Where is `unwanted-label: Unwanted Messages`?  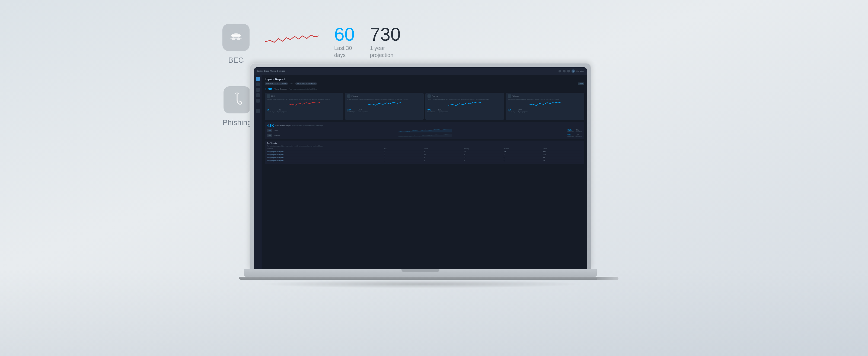 unwanted-label: Unwanted Messages is located at coordinates (283, 125).